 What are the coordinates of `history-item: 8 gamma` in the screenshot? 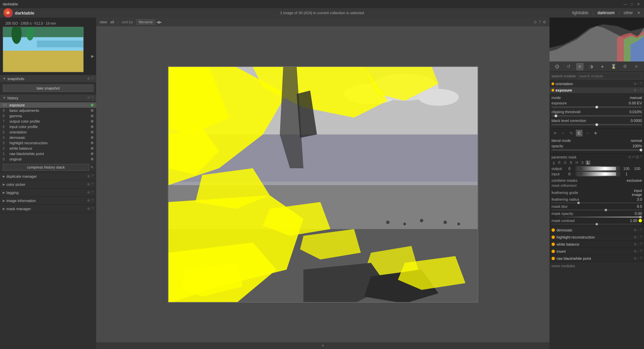 It's located at (48, 116).